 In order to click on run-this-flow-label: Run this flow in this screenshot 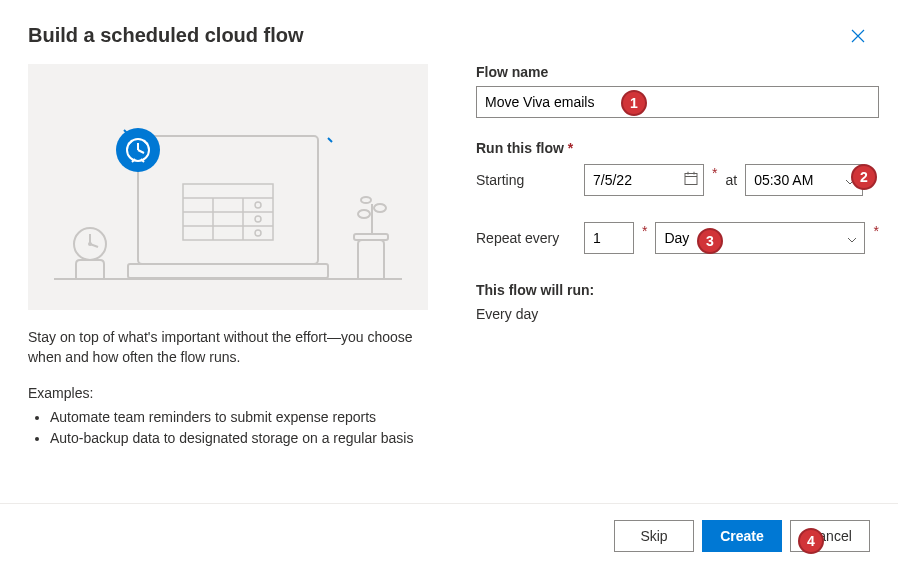, I will do `click(678, 148)`.